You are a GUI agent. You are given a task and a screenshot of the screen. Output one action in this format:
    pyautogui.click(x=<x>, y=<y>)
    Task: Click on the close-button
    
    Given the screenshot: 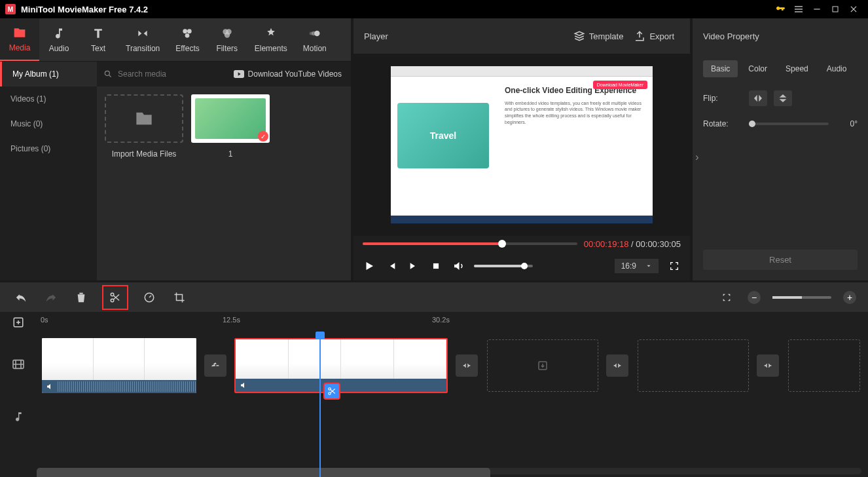 What is the action you would take?
    pyautogui.click(x=854, y=9)
    